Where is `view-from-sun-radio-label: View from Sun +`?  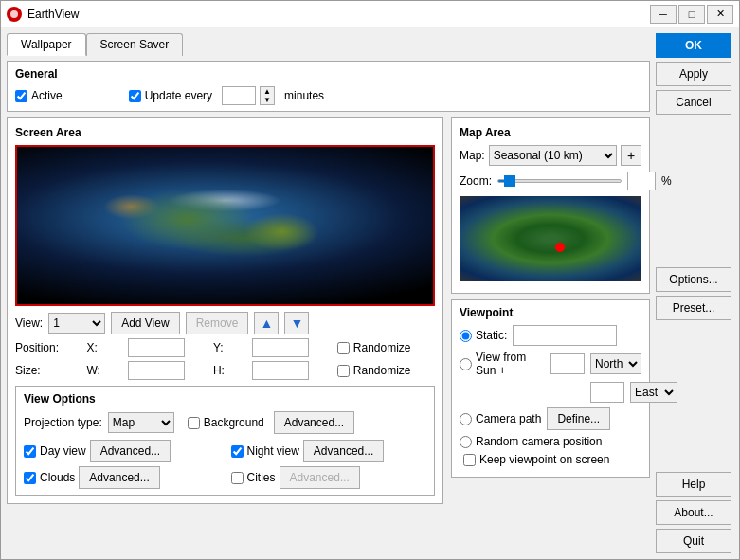 view-from-sun-radio-label: View from Sun + is located at coordinates (502, 364).